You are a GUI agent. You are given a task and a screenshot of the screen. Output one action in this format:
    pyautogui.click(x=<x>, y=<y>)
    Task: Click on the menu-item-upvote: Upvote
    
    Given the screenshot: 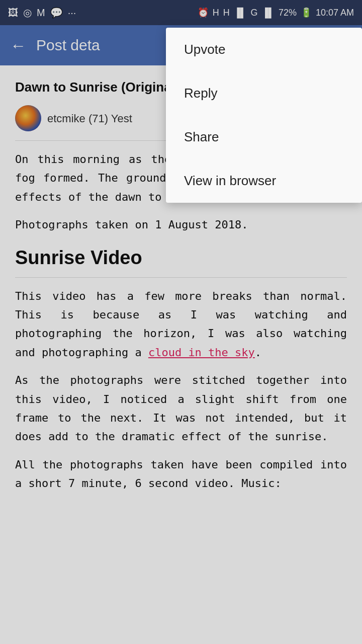 What is the action you would take?
    pyautogui.click(x=264, y=49)
    